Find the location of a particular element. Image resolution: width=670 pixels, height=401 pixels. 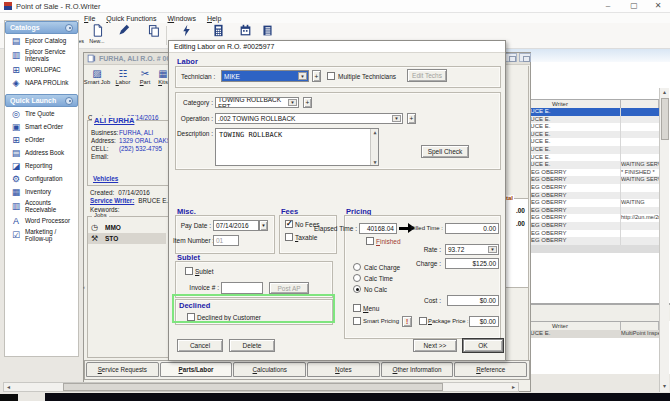

scroll-down-icon: ▾ is located at coordinates (664, 386).